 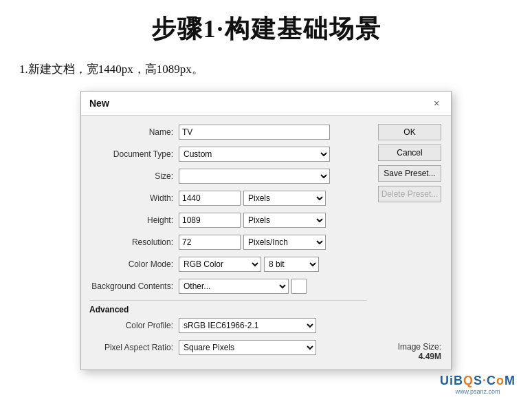 I want to click on color-profile-select: sRGB IEC61966-2.1, so click(x=247, y=325).